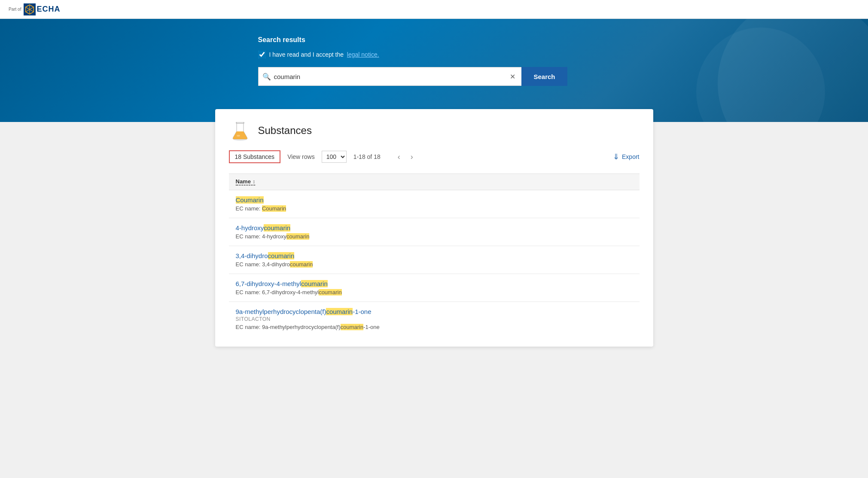 Image resolution: width=868 pixels, height=478 pixels. Describe the element at coordinates (34, 9) in the screenshot. I see `logo-area: Part of ECHA` at that location.